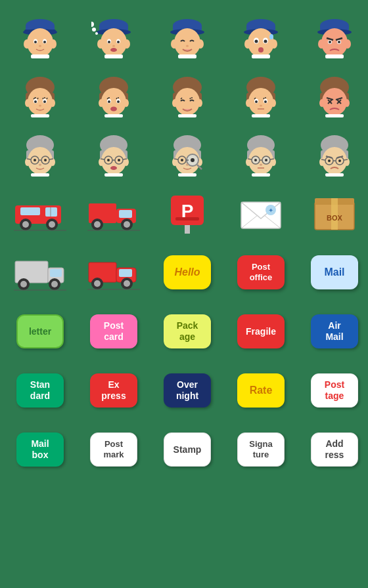 This screenshot has width=368, height=588. What do you see at coordinates (333, 450) in the screenshot?
I see `badge-address: Address` at bounding box center [333, 450].